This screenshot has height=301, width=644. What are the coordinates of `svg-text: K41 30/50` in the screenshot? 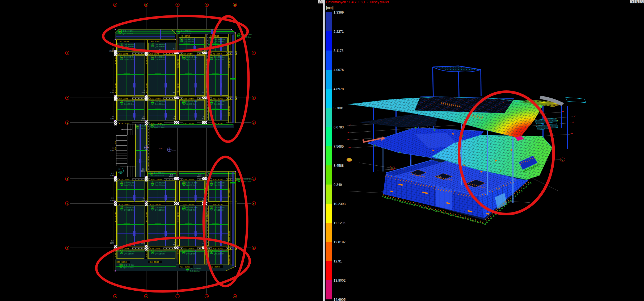 It's located at (147, 217).